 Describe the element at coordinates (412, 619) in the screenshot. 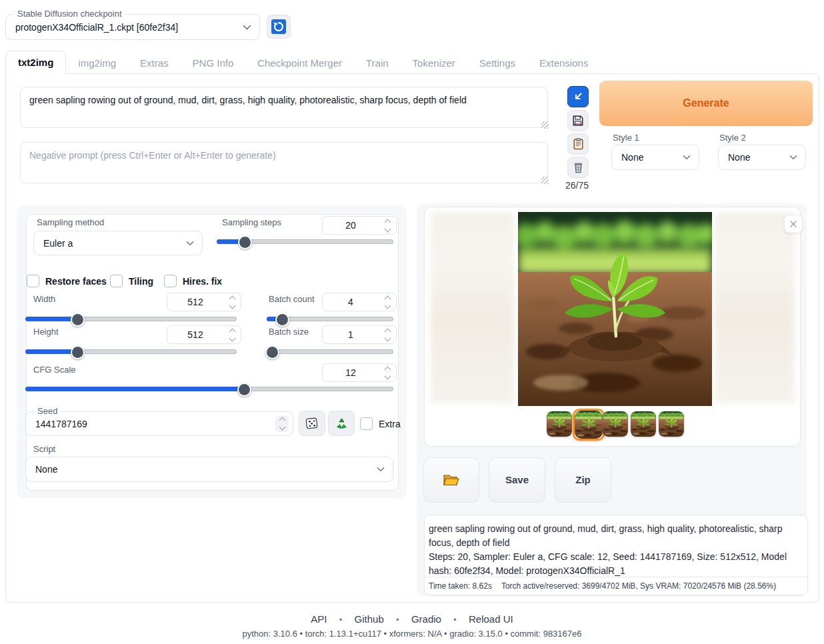

I see `footer-links: API • Github • Gradio • Reload UI` at that location.